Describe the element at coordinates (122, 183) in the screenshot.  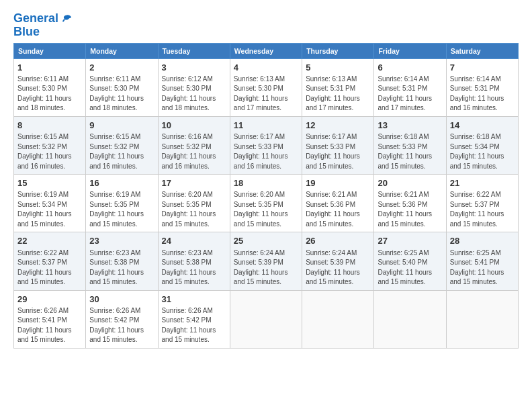
I see `day-number: 16` at that location.